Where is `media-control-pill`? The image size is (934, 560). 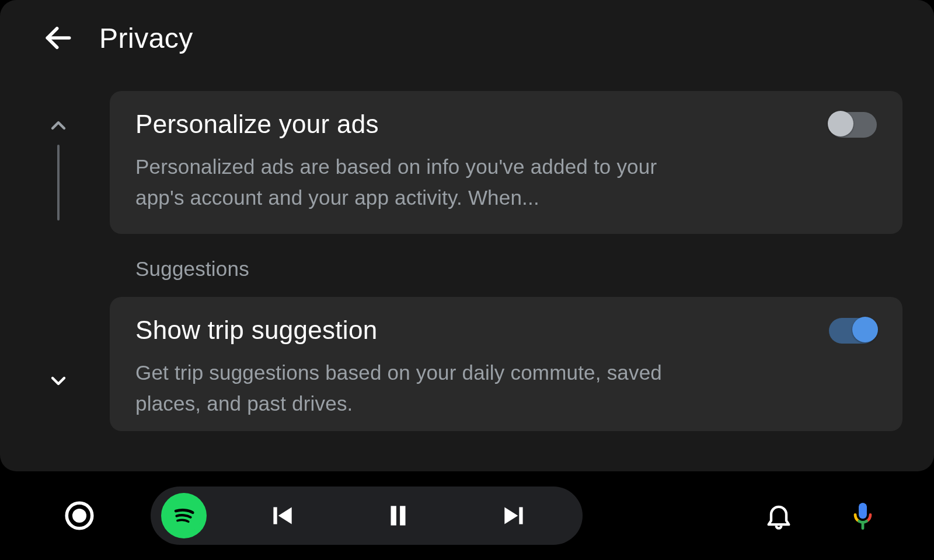
media-control-pill is located at coordinates (367, 516).